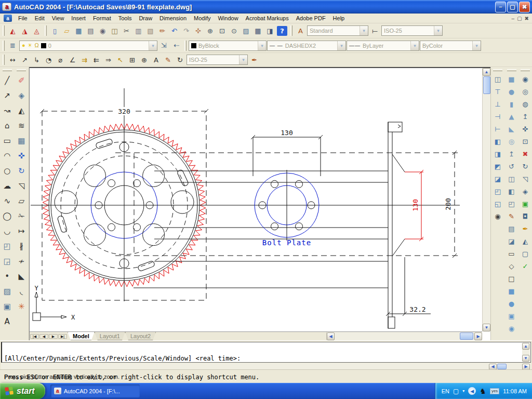 This screenshot has height=399, width=532. I want to click on dim-baseline-button: ⇇, so click(97, 60).